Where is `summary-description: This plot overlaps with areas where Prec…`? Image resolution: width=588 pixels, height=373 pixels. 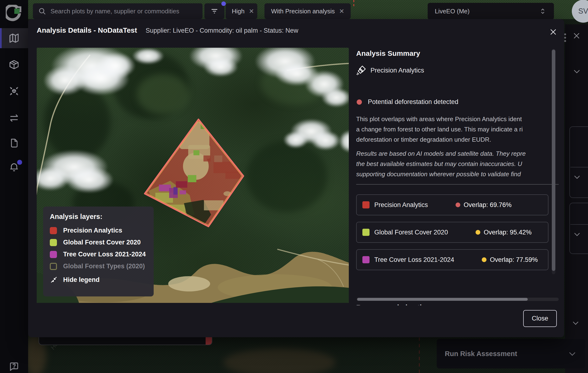 summary-description: This plot overlaps with areas where Prec… is located at coordinates (440, 129).